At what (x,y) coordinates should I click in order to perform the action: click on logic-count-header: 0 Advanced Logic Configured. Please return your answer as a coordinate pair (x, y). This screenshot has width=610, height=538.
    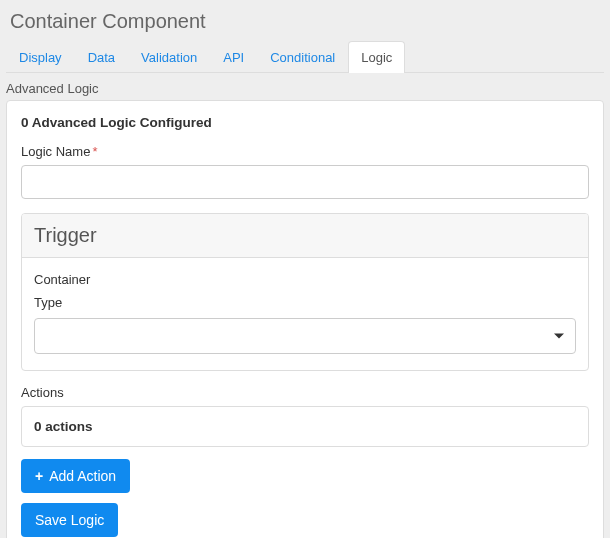
    Looking at the image, I should click on (305, 122).